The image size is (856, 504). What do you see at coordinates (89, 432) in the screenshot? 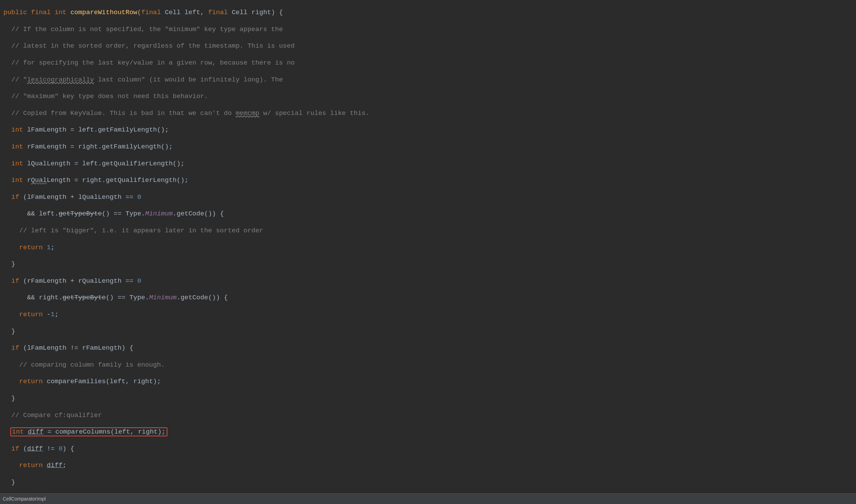
I see `highlighted-region: int diff = compareColumns(left, right);` at bounding box center [89, 432].